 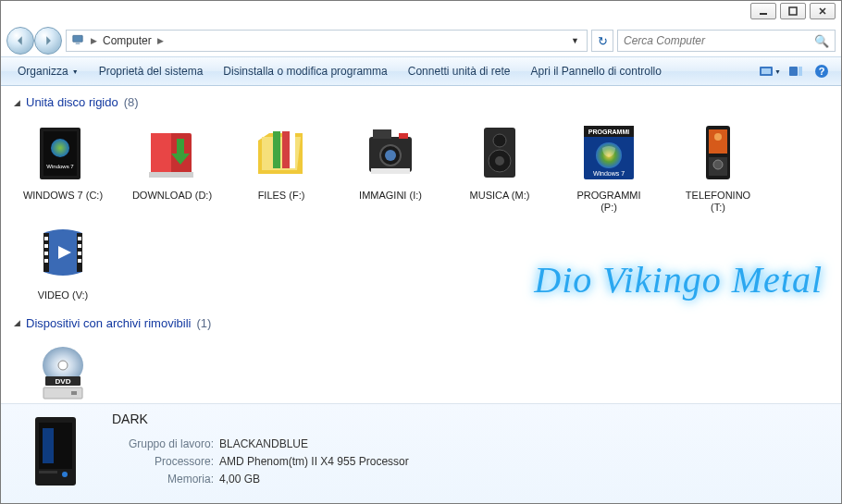 What do you see at coordinates (281, 166) in the screenshot?
I see `drive-files-f: FILES (F:)` at bounding box center [281, 166].